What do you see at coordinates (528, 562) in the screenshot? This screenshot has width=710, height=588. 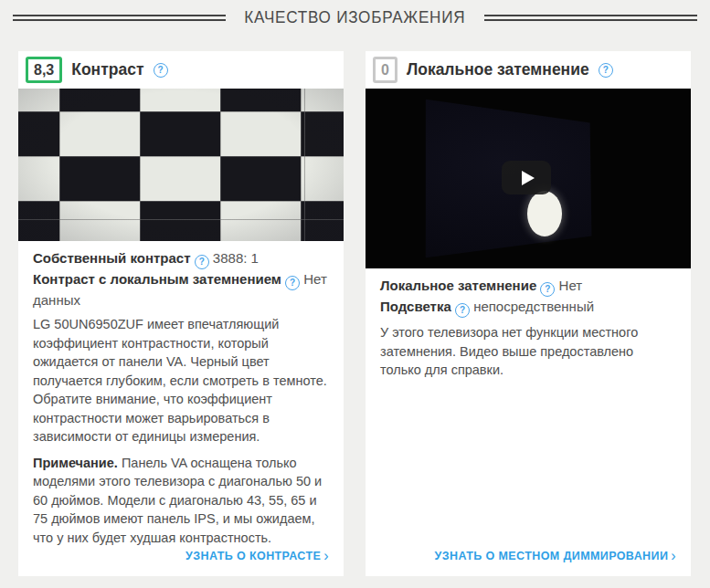 I see `link-row: УЗНАТЬ О МЕСТНОМ ДИММИРОВАНИИ›` at bounding box center [528, 562].